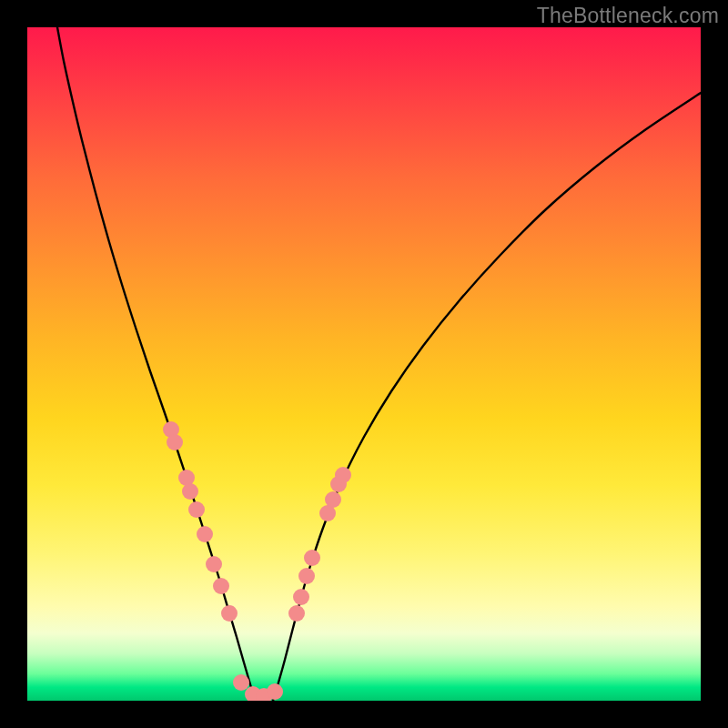 The height and width of the screenshot is (728, 728). What do you see at coordinates (258, 688) in the screenshot?
I see `marker-group-bottom-dot-cluster` at bounding box center [258, 688].